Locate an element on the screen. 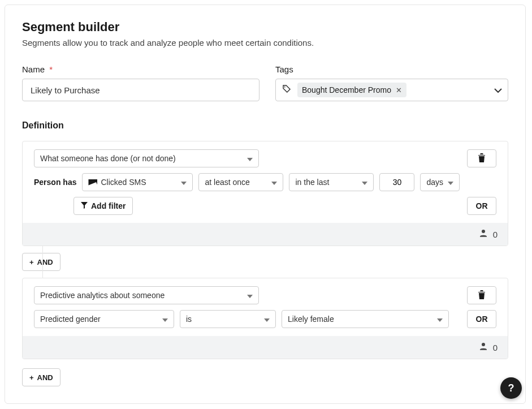 The width and height of the screenshot is (532, 409). definition-heading: Definition is located at coordinates (265, 126).